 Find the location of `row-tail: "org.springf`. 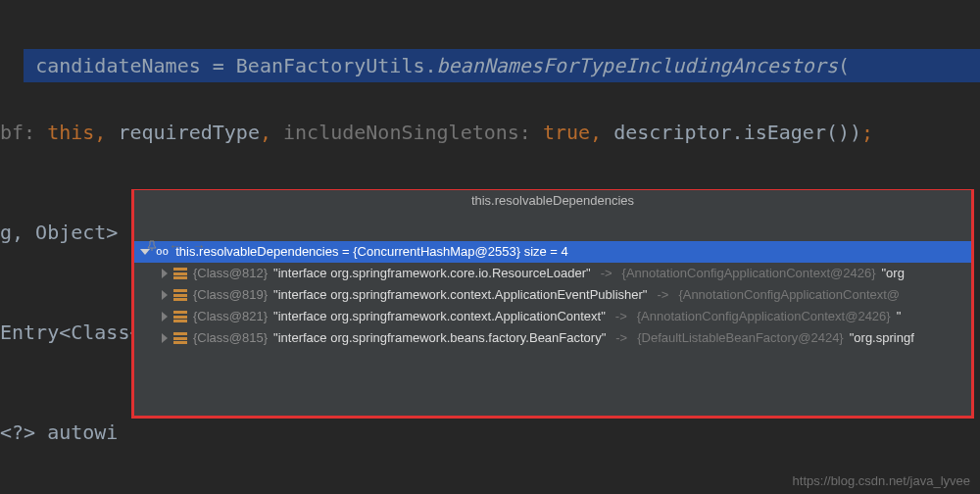

row-tail: "org.springf is located at coordinates (882, 338).